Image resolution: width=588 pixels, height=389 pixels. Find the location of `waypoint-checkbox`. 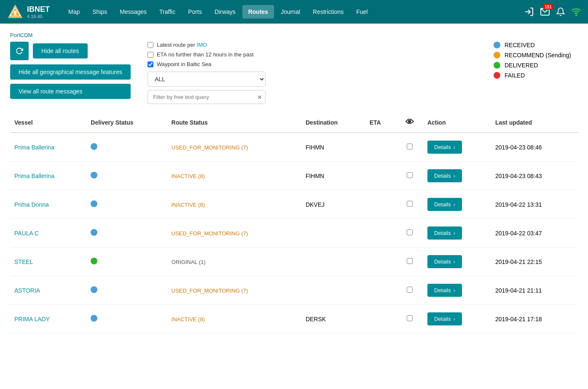

waypoint-checkbox is located at coordinates (150, 64).